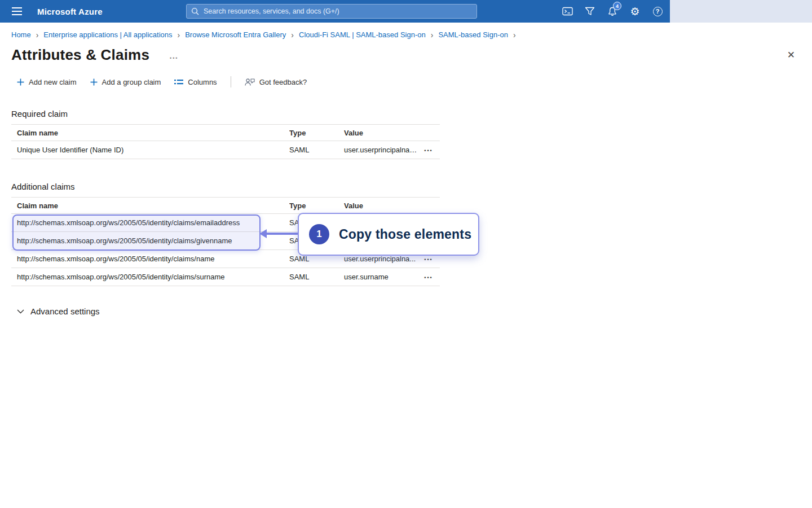 Image resolution: width=812 pixels, height=508 pixels. Describe the element at coordinates (59, 312) in the screenshot. I see `advanced-settings-toggle: Advanced settings` at that location.